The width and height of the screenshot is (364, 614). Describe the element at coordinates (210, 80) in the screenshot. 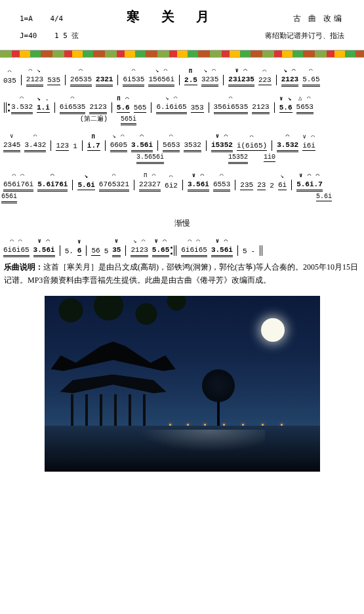

I see `note-group: ↘ ⌒3235` at that location.